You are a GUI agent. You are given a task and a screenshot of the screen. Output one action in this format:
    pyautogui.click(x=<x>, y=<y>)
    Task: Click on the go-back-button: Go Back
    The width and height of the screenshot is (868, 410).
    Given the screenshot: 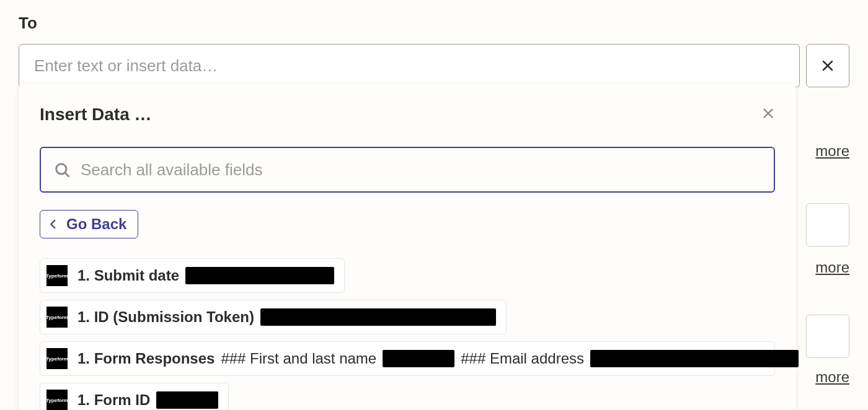 What is the action you would take?
    pyautogui.click(x=89, y=224)
    